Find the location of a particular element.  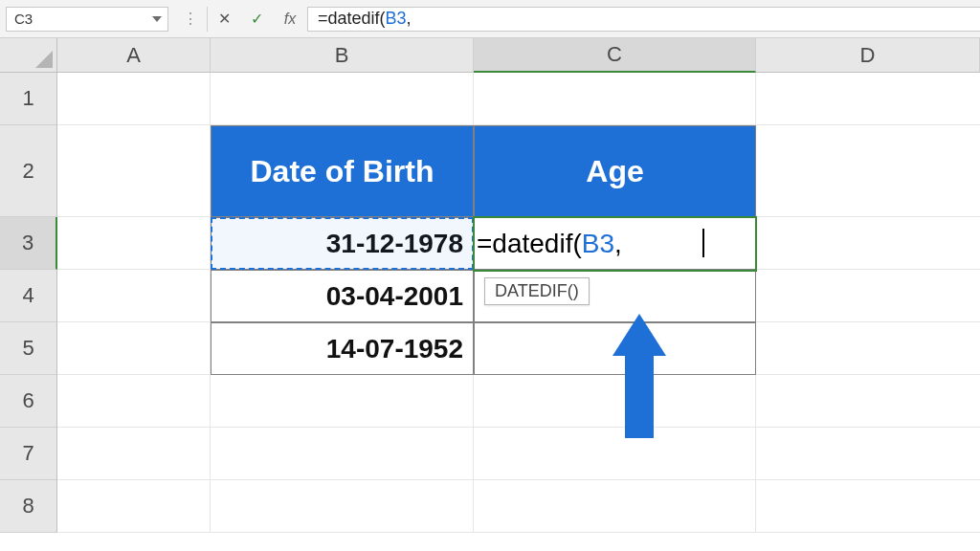

row-1: 1 is located at coordinates (490, 99).